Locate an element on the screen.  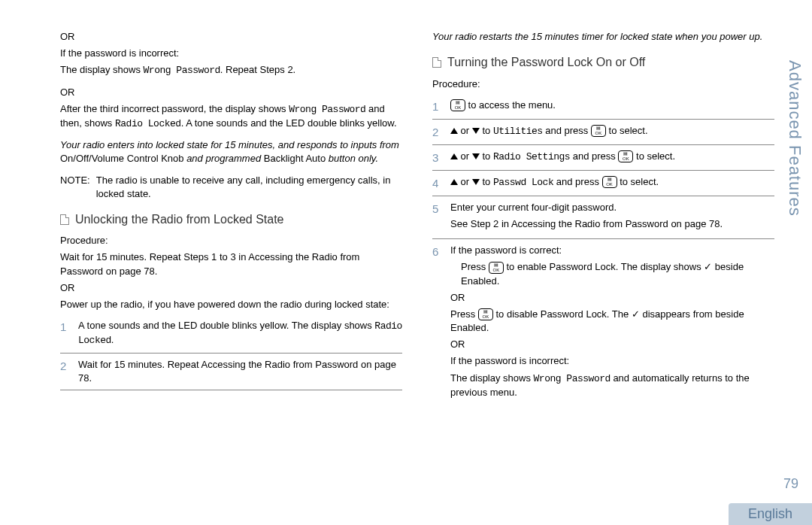
italic-note: Your radio restarts the 15 minutes timer… is located at coordinates (603, 37).